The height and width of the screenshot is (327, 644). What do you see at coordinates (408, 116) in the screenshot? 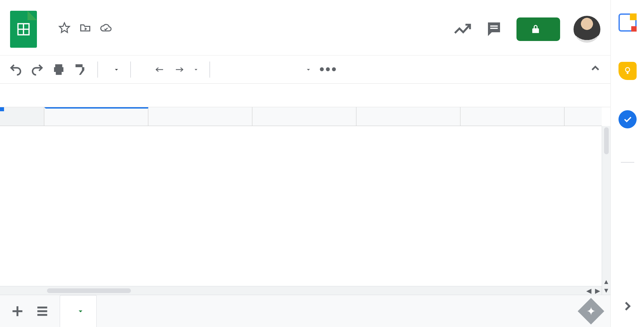
I see `col-header-D` at bounding box center [408, 116].